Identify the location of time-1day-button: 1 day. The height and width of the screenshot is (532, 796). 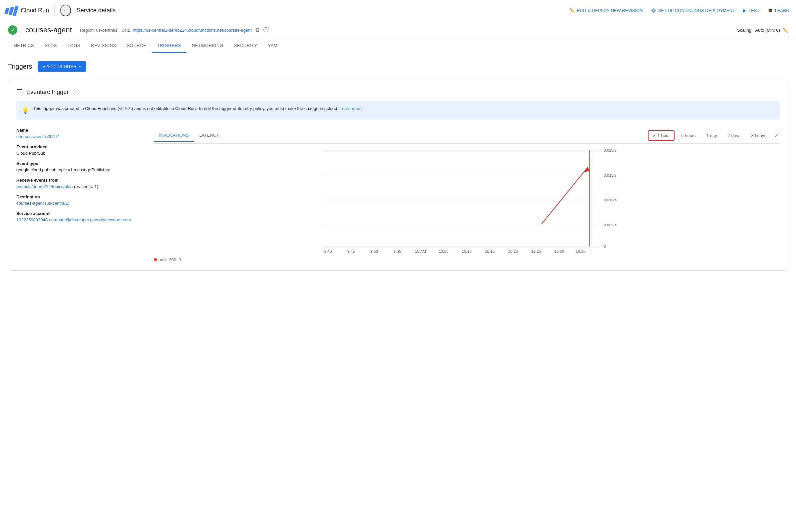
(712, 136).